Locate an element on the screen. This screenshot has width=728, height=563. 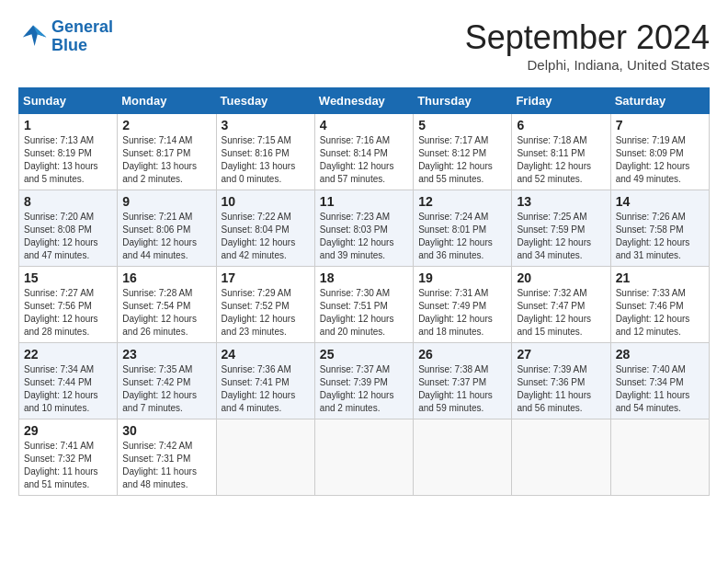
day-info: Sunrise: 7:20 AMSunset: 8:08 PMDaylight:… is located at coordinates (68, 236).